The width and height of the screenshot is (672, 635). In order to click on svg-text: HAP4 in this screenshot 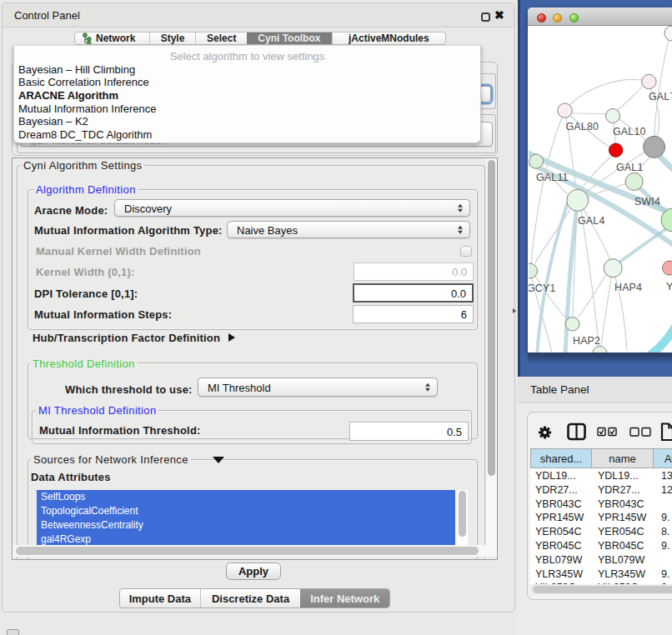, I will do `click(629, 288)`.